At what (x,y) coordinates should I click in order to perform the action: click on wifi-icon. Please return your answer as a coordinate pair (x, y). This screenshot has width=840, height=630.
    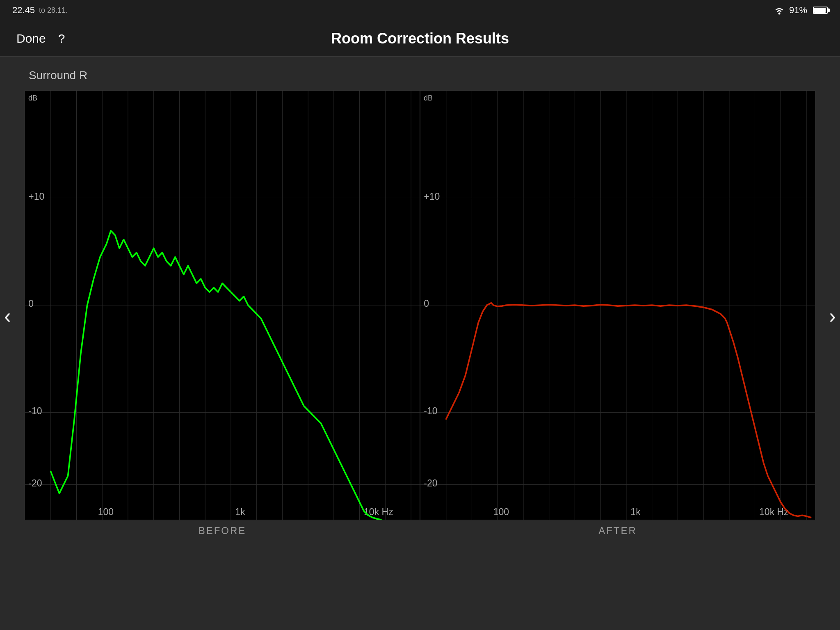
    Looking at the image, I should click on (779, 10).